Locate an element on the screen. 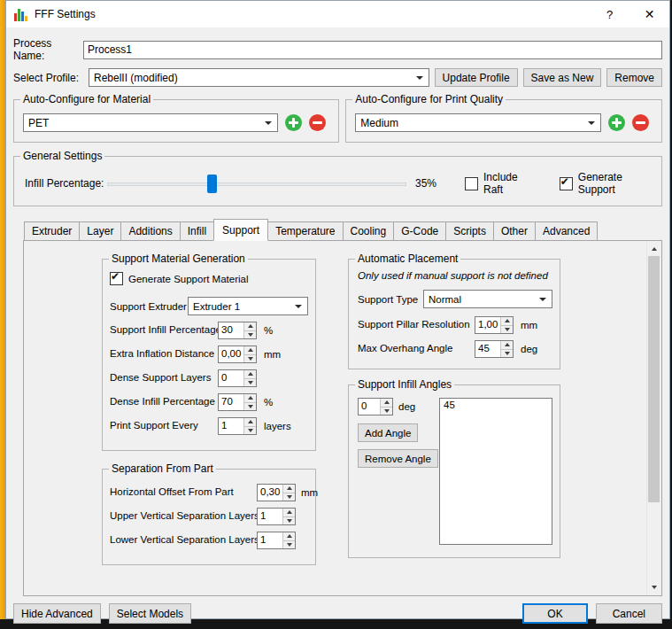  select-profile-row: Select Profile: RebelII (modified) Updat… is located at coordinates (338, 78).